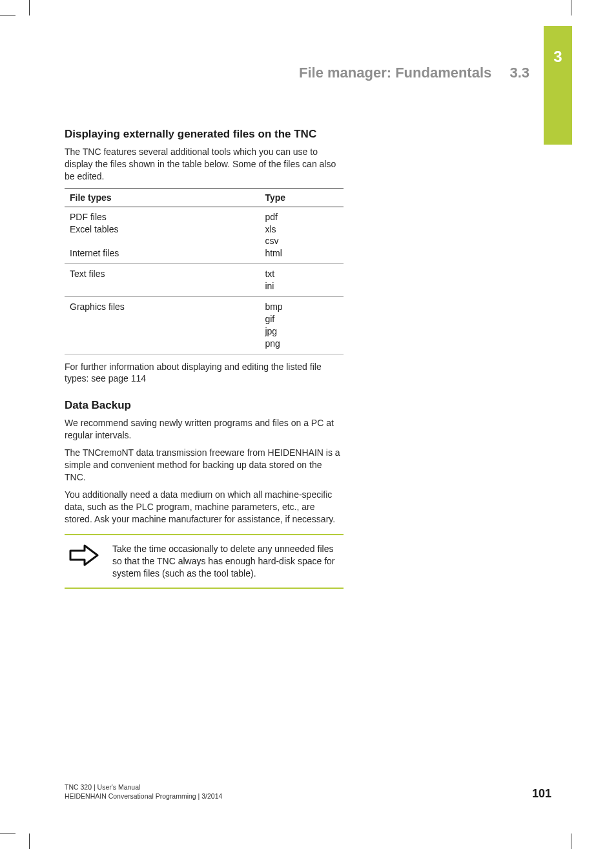  I want to click on page-number: 101, so click(542, 794).